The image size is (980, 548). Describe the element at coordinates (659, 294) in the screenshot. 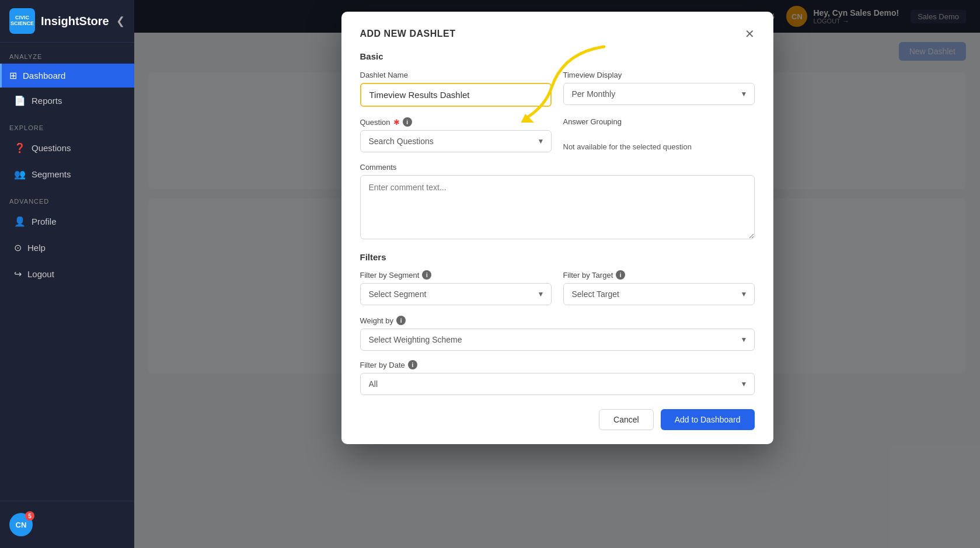

I see `target-select-wrapper: Select Target ▼` at that location.